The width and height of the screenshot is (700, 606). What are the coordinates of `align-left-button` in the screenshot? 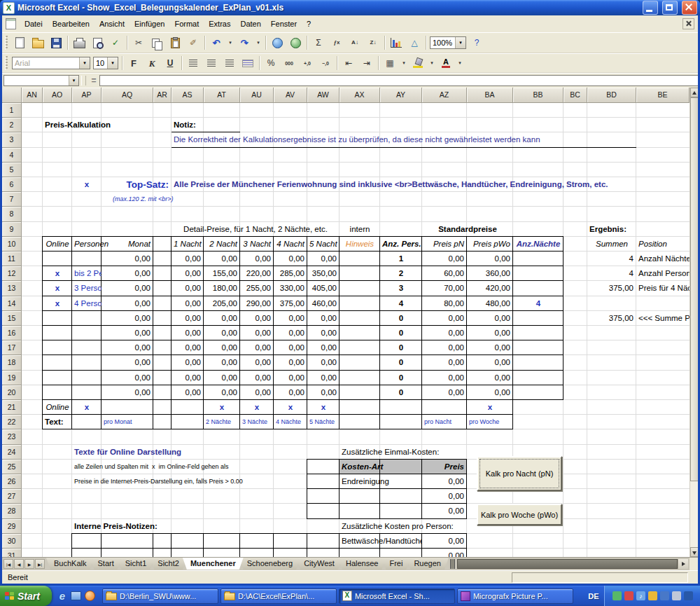 It's located at (193, 63).